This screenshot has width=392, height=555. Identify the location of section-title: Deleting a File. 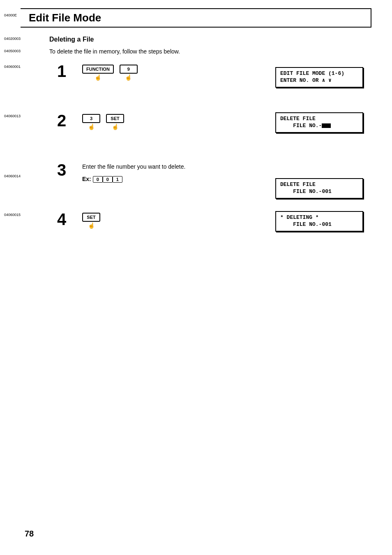
(71, 39).